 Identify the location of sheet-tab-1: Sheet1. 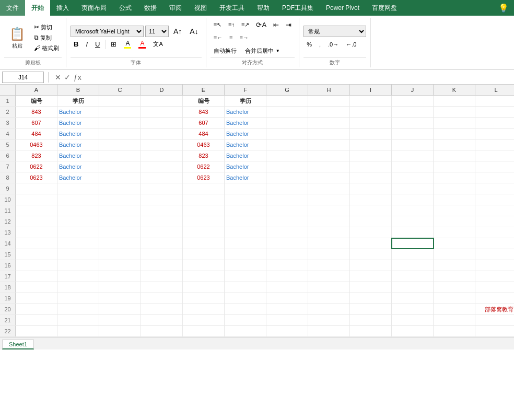
(18, 345).